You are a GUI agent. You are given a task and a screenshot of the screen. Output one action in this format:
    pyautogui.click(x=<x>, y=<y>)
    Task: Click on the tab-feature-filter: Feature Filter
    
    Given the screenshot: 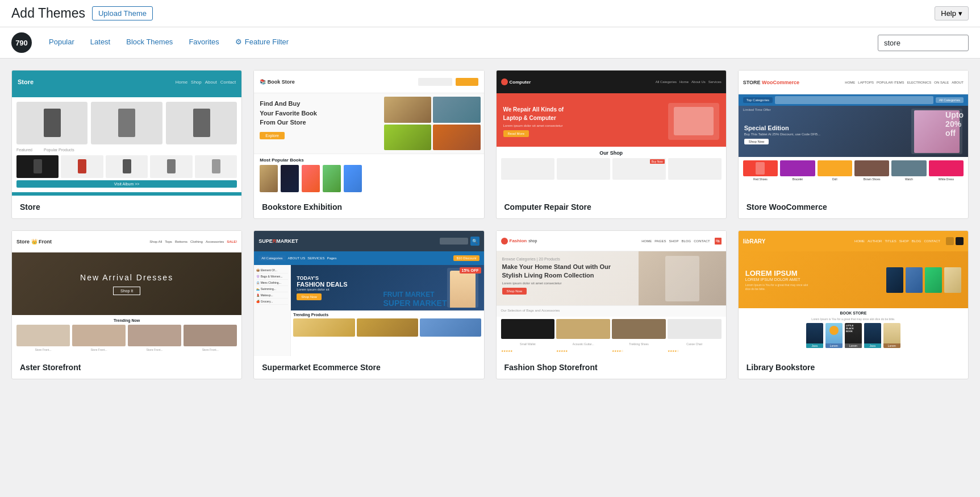 What is the action you would take?
    pyautogui.click(x=262, y=43)
    